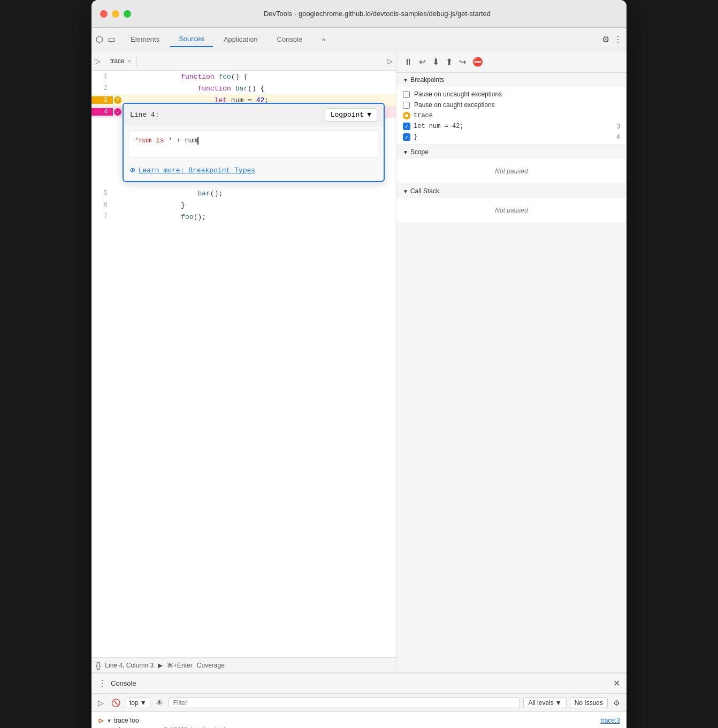  Describe the element at coordinates (514, 126) in the screenshot. I see `bp-let-num-label: let num = 42;` at that location.